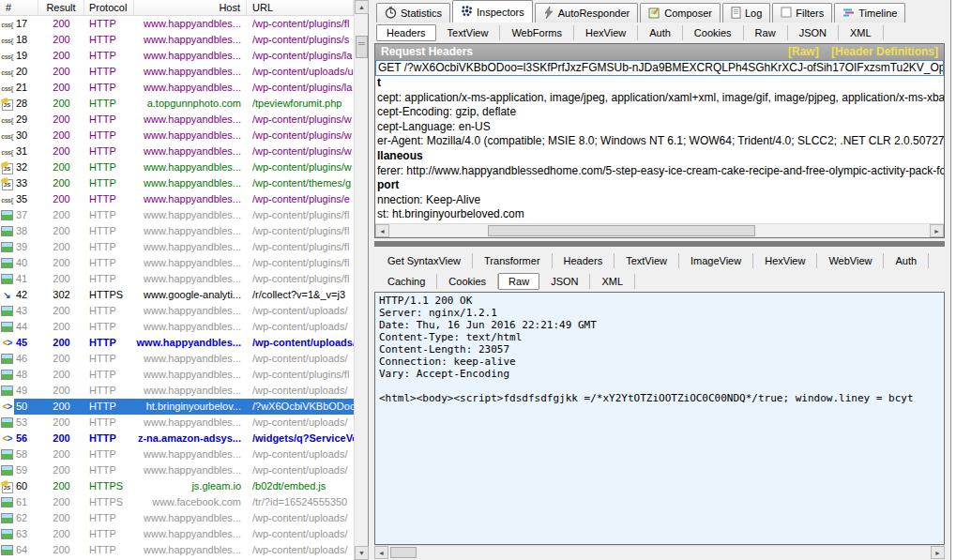 The width and height of the screenshot is (956, 560). I want to click on request-tab-raw: Raw, so click(766, 33).